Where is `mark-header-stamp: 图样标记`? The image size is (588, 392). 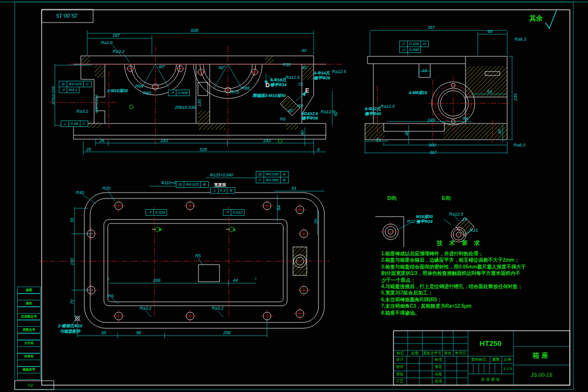
mark-header-stamp: 图样标记 is located at coordinates (479, 360).